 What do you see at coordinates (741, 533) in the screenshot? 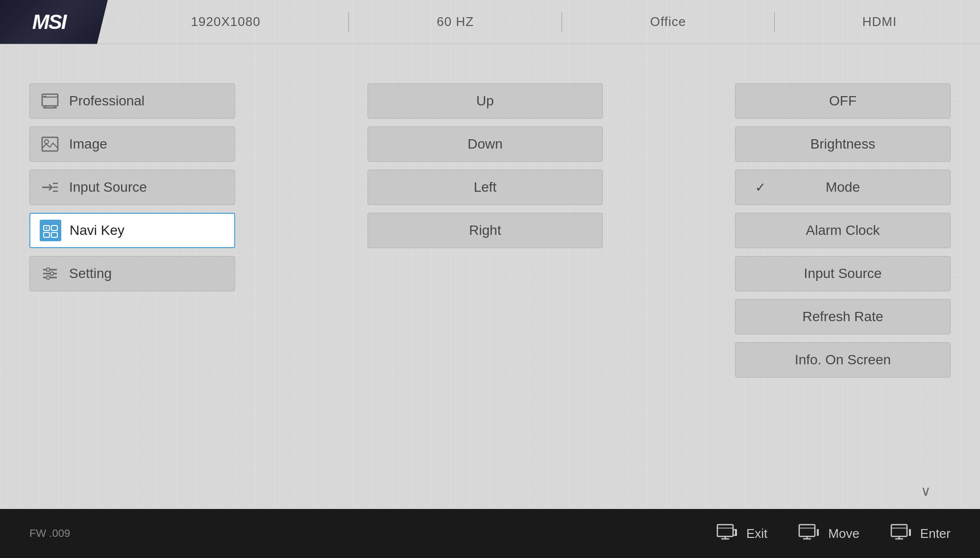
I see `exit-button: Exit` at bounding box center [741, 533].